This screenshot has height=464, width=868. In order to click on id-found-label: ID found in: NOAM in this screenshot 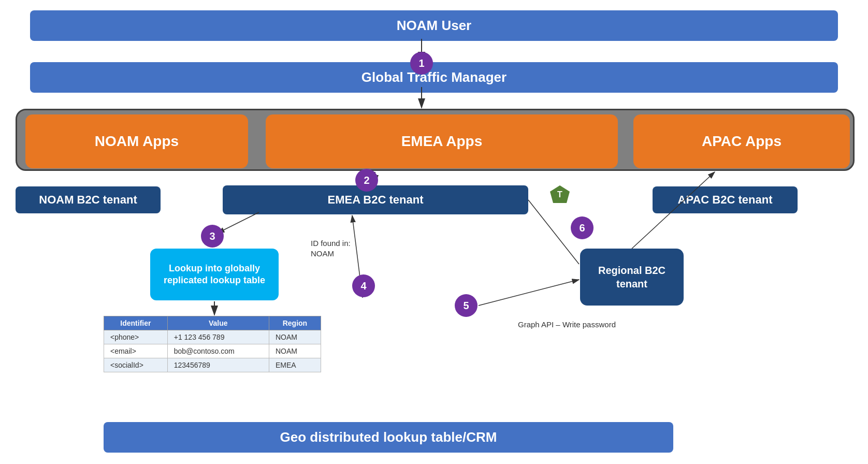, I will do `click(330, 249)`.